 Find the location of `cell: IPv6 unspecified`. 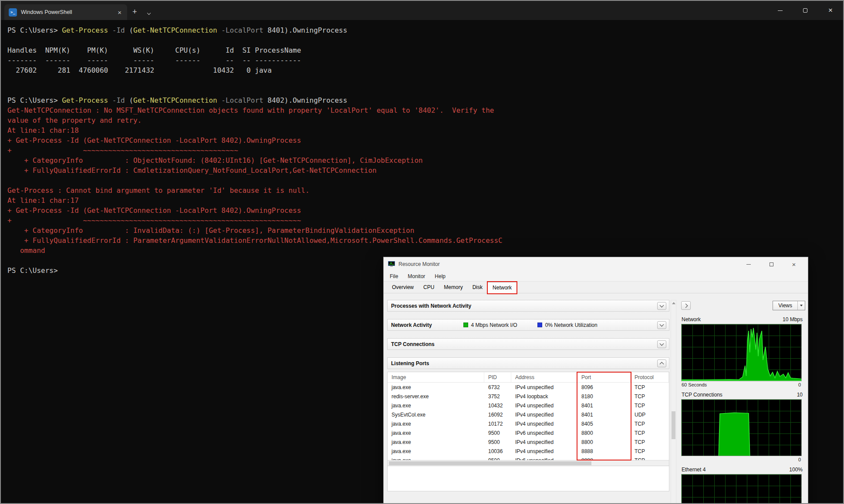

cell: IPv6 unspecified is located at coordinates (544, 433).